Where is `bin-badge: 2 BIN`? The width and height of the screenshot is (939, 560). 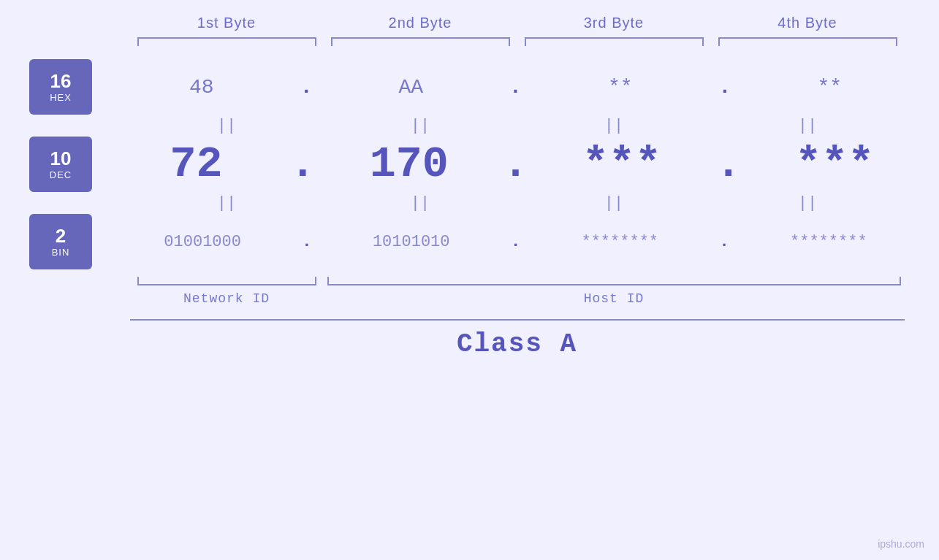
bin-badge: 2 BIN is located at coordinates (61, 242).